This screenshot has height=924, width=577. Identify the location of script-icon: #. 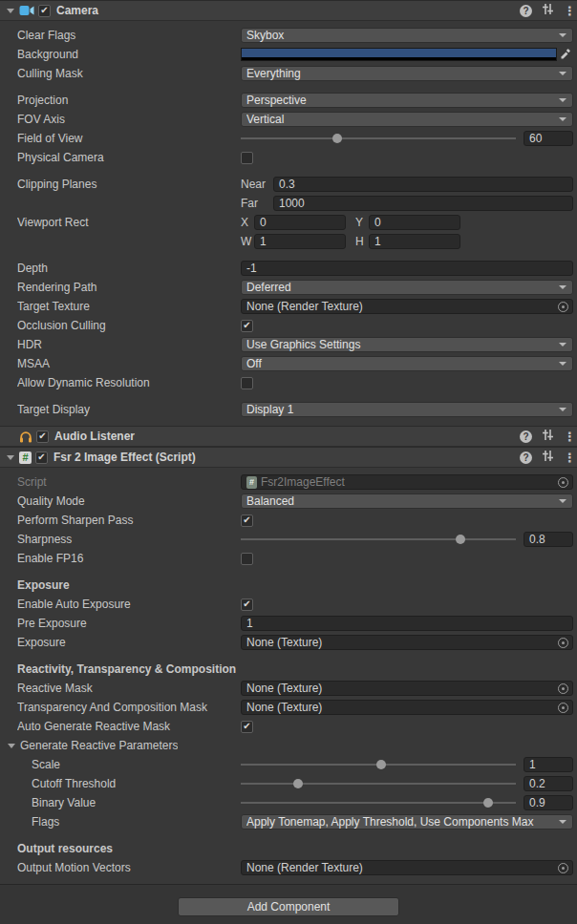
(25, 458).